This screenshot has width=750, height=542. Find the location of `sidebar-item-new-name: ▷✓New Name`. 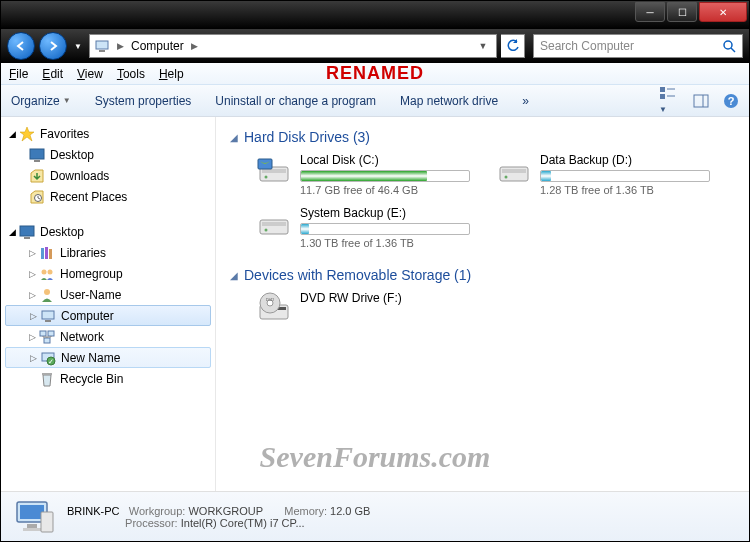

sidebar-item-new-name: ▷✓New Name is located at coordinates (108, 358).